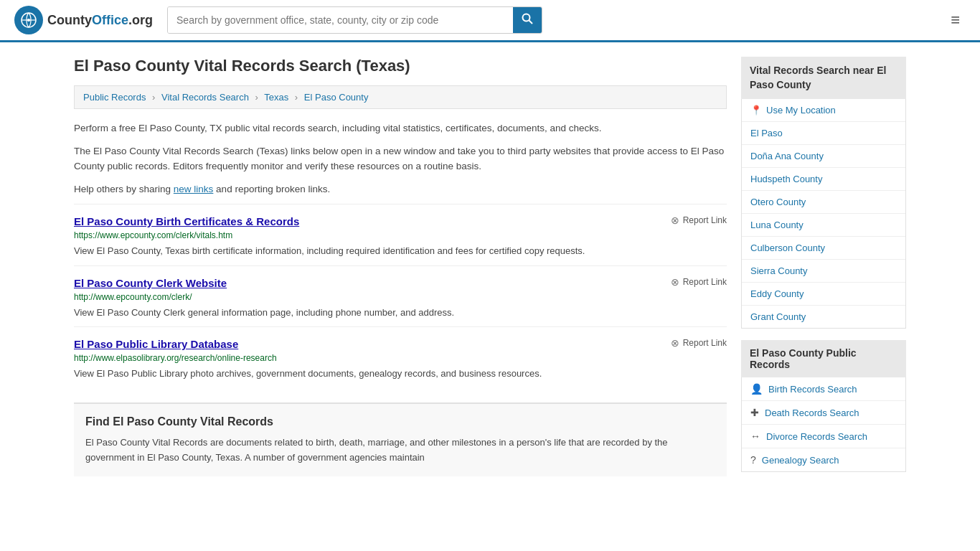 The height and width of the screenshot is (551, 980). Describe the element at coordinates (336, 98) in the screenshot. I see `breadcrumb-el-paso-county: El Paso County` at that location.